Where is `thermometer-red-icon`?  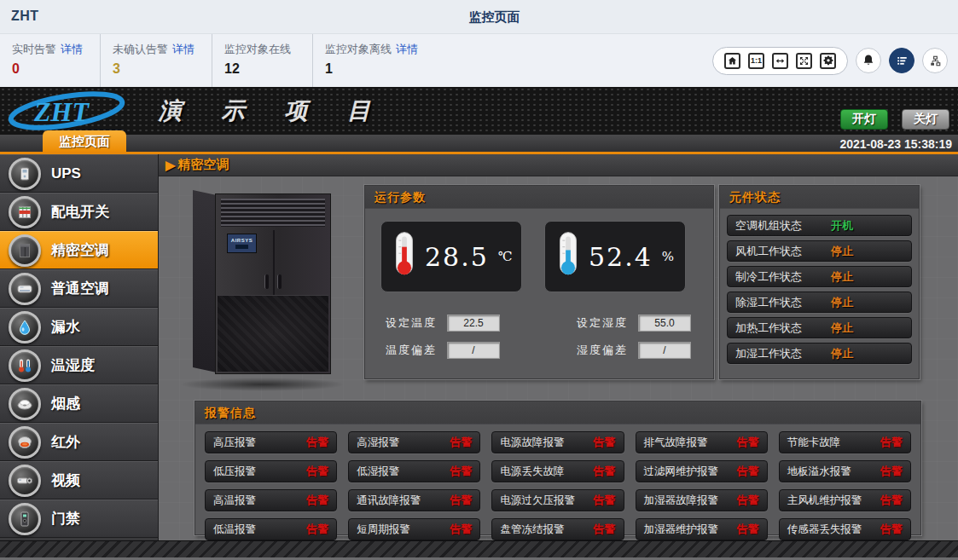
thermometer-red-icon is located at coordinates (404, 257).